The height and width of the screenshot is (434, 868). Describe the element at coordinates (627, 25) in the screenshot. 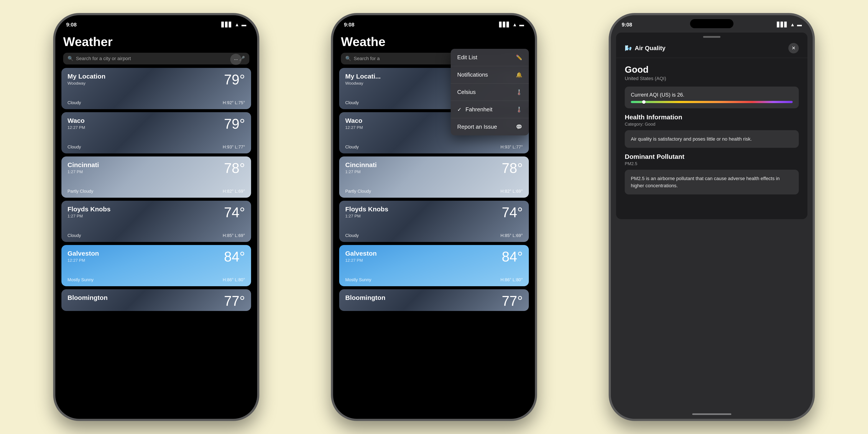

I see `status-time-3: 9:08` at that location.